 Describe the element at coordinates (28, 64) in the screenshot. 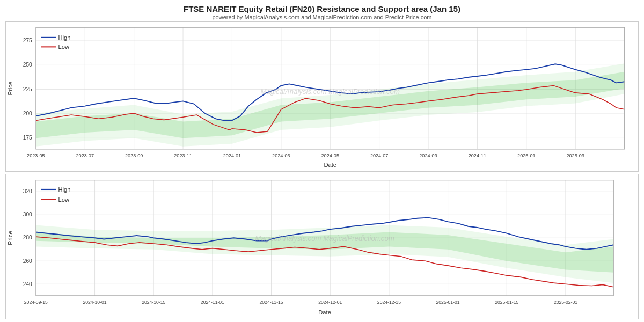

I see `svg-text: 250` at that location.